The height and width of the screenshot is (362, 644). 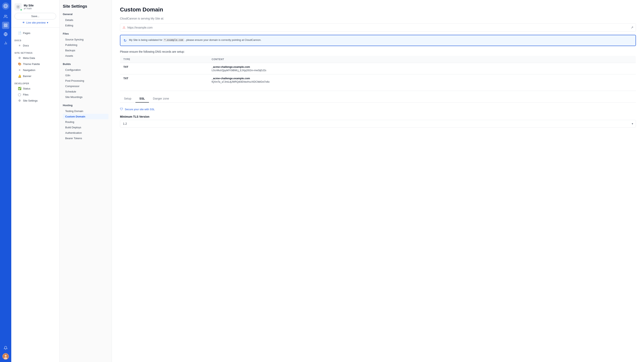 I want to click on sidebar-section-site-settings-group: Site Settings ⚙ Meta Data 🎨 Theme Palett…, so click(x=35, y=64).